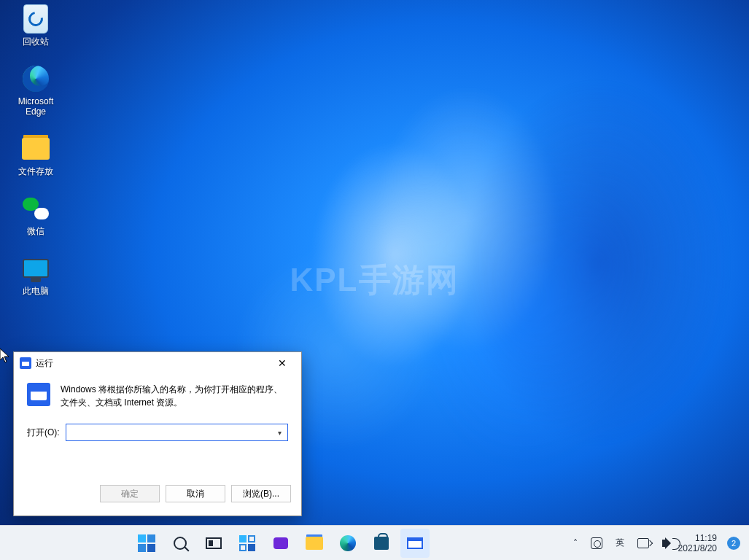 The image size is (749, 560). What do you see at coordinates (36, 275) in the screenshot?
I see `desktop-icon-this-pc: 此电脑` at bounding box center [36, 275].